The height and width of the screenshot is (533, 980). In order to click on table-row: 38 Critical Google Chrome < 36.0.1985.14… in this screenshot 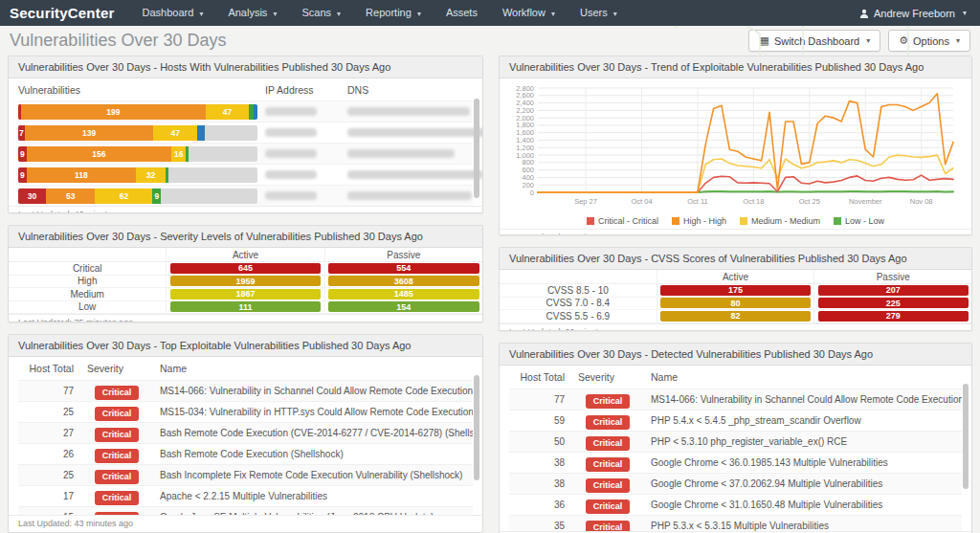, I will do `click(735, 462)`.